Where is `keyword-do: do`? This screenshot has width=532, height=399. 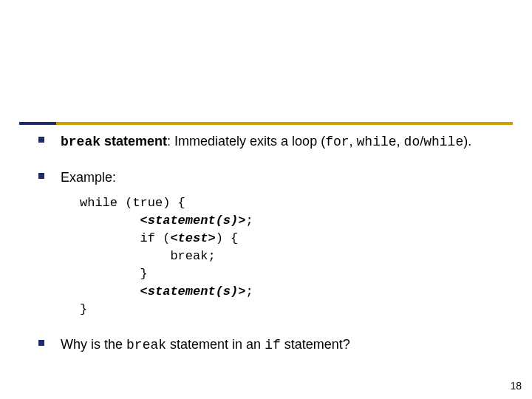 keyword-do: do is located at coordinates (412, 142).